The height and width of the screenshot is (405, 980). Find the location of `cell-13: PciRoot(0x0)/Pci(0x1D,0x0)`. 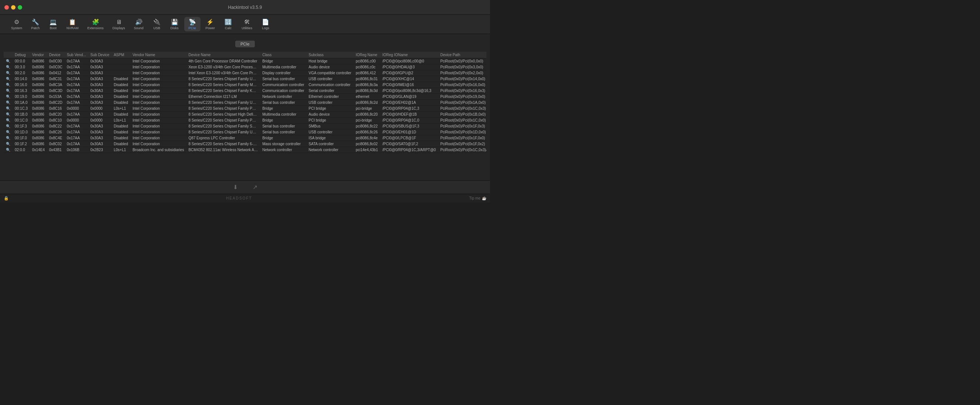

cell-13: PciRoot(0x0)/Pci(0x1D,0x0) is located at coordinates (462, 132).